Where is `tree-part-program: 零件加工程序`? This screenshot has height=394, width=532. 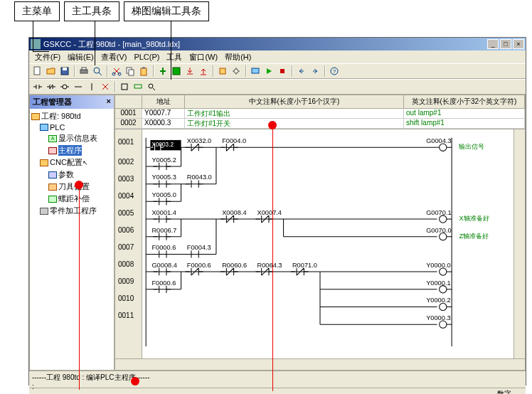 tree-part-program: 零件加工程序 is located at coordinates (72, 211).